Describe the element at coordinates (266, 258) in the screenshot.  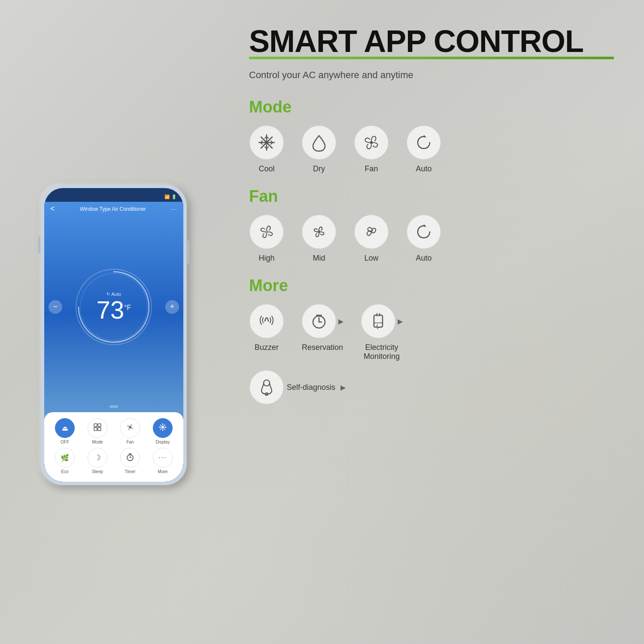
I see `fan-high-label: High` at that location.